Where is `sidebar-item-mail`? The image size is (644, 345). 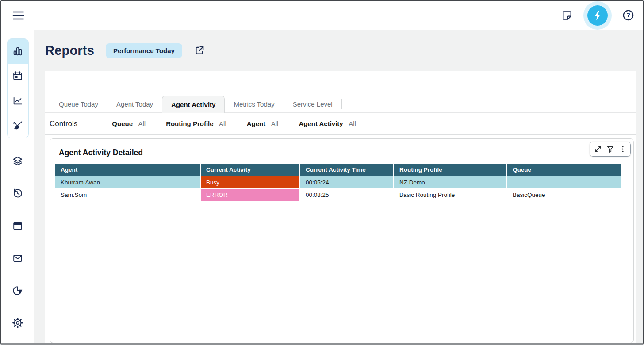
sidebar-item-mail is located at coordinates (18, 258).